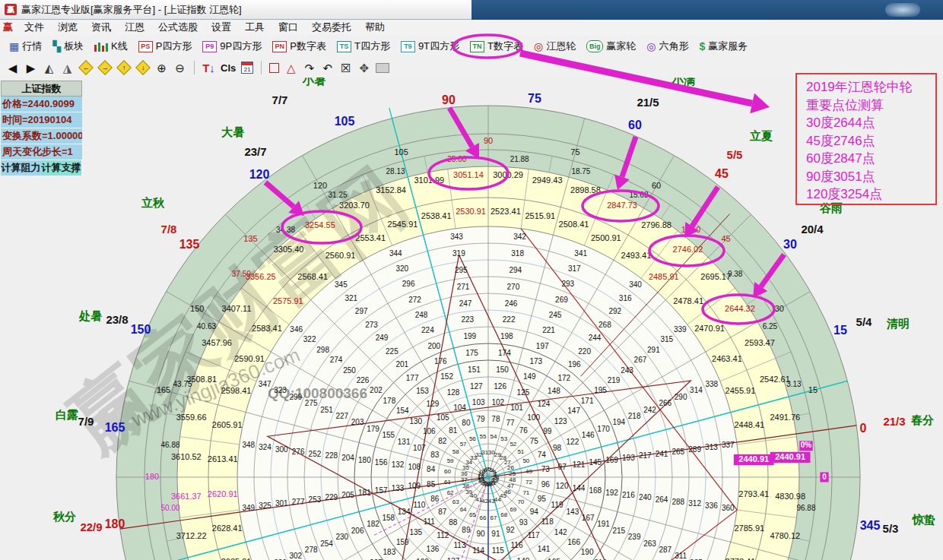 This screenshot has height=560, width=943. I want to click on spiral-number: 110, so click(419, 505).